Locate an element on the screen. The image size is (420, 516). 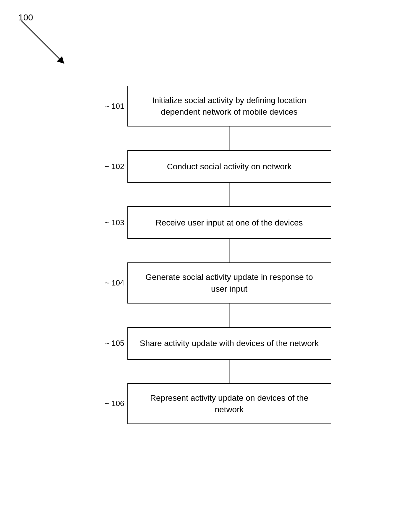
step-box-104: Generate social activity update in respo… is located at coordinates (229, 283).